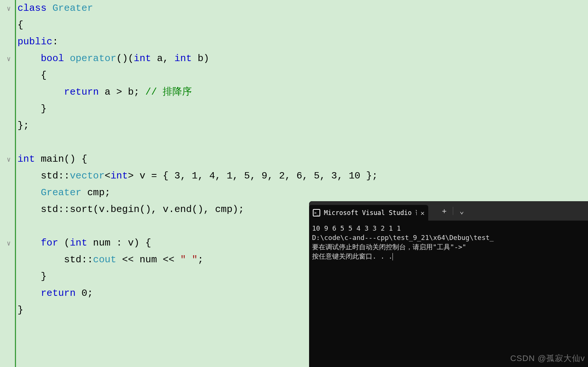  Describe the element at coordinates (303, 176) in the screenshot. I see `code-line: std::vector<int> v = { 3, 1, 4, 1, 5, 9,…` at that location.